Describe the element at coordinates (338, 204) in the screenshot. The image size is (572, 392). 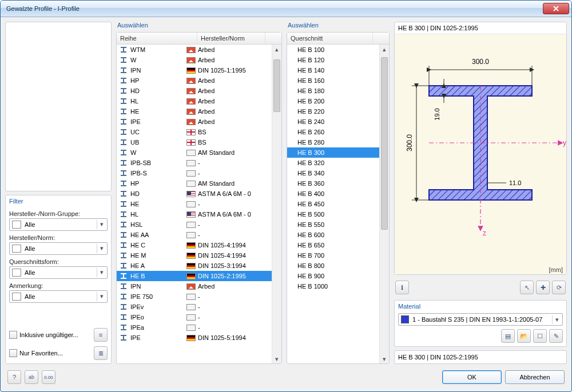
I see `cs-list: HE B 100HE B 120HE B 140HE B 160HE B 180…` at that location.